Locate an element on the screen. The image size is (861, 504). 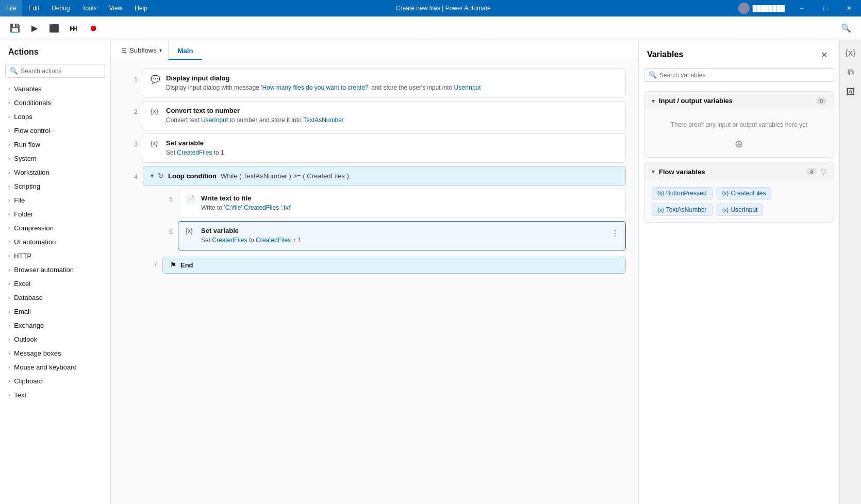
step-content-3: Set variable Set CreatedFiles to 1 is located at coordinates (392, 148).